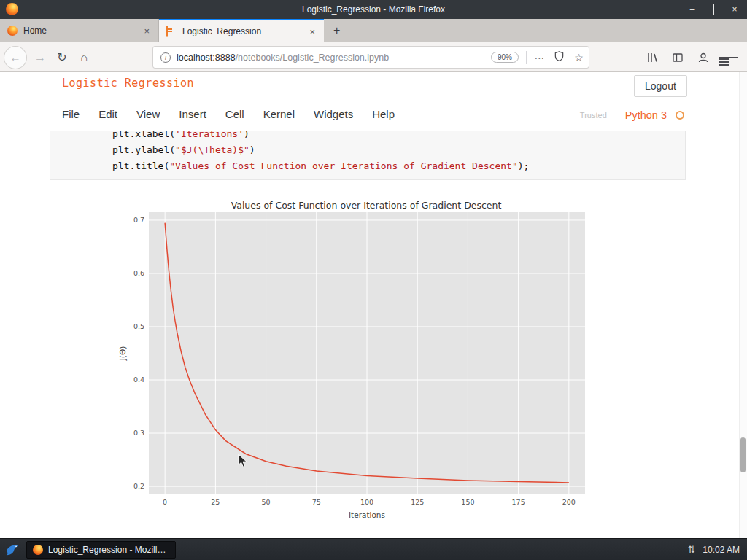 This screenshot has height=560, width=747. Describe the element at coordinates (690, 57) in the screenshot. I see `toolbar-right-icons` at that location.